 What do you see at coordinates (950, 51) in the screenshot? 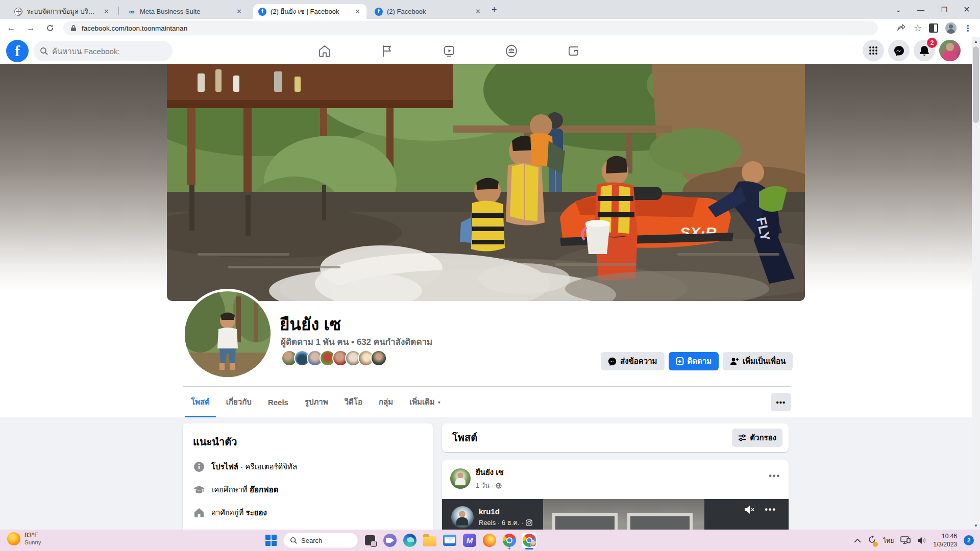
I see `profile-avatar` at bounding box center [950, 51].